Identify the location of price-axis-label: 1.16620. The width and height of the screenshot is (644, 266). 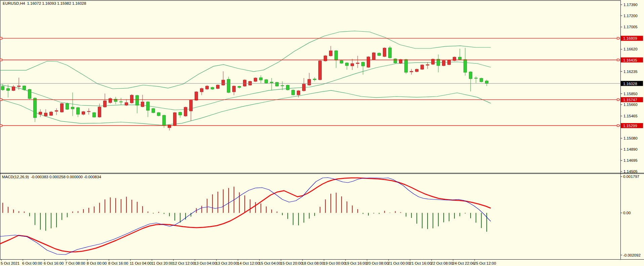
(631, 49).